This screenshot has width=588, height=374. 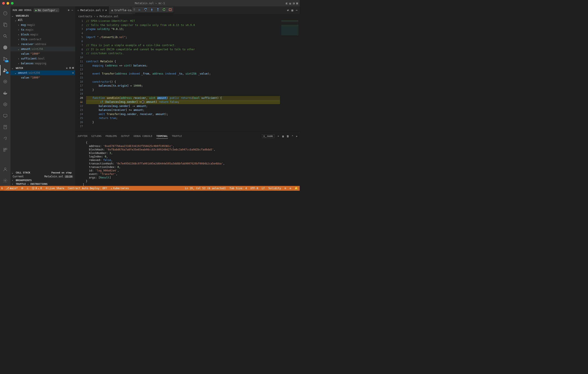 What do you see at coordinates (111, 136) in the screenshot?
I see `panel-tab-problems: PROBLEMS` at bounding box center [111, 136].